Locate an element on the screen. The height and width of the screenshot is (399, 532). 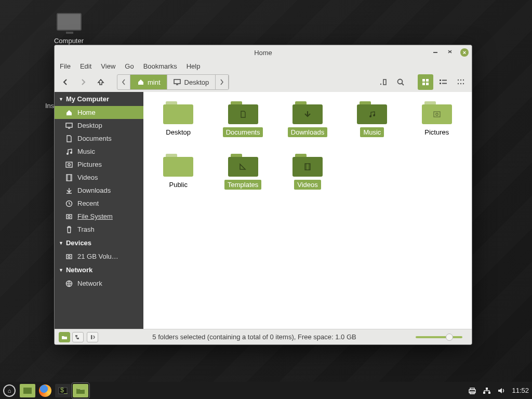
path-next is located at coordinates (222, 82).